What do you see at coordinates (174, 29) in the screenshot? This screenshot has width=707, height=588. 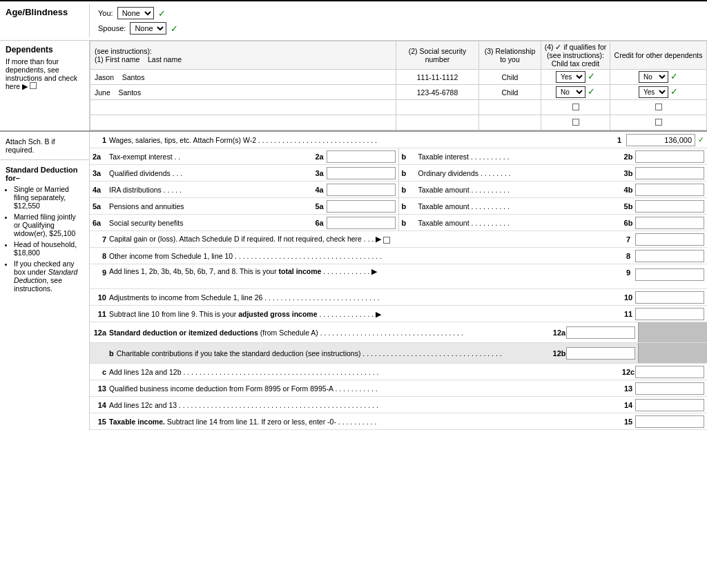 I see `spouse-checkmark: ✓` at bounding box center [174, 29].